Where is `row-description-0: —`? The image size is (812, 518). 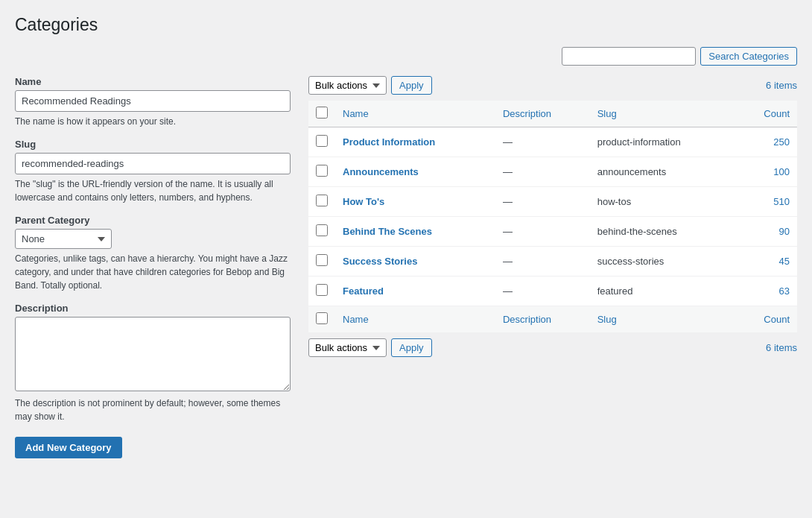
row-description-0: — is located at coordinates (542, 142).